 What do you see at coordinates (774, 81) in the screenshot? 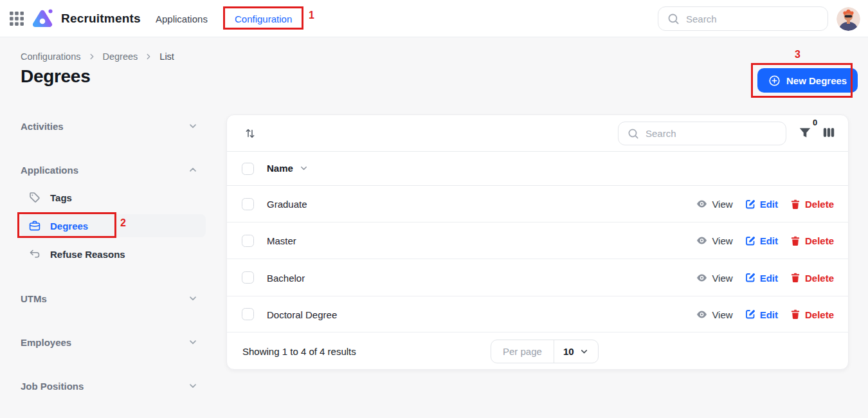
I see `plus-circle-icon` at bounding box center [774, 81].